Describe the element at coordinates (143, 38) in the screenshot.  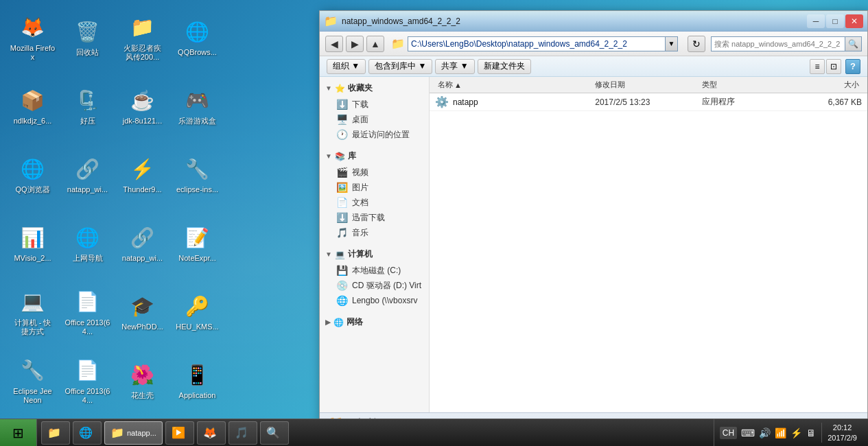
I see `desktop-icon-naruto: 📁 火影忍者疾 风传200...` at that location.